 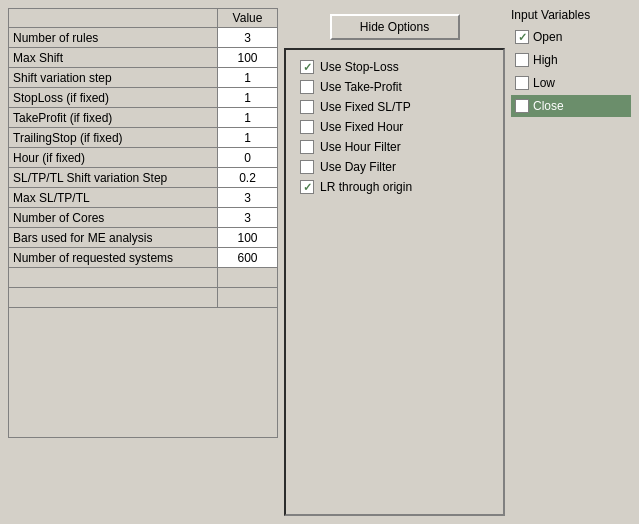 What do you see at coordinates (548, 37) in the screenshot?
I see `var-label-open: Open` at bounding box center [548, 37].